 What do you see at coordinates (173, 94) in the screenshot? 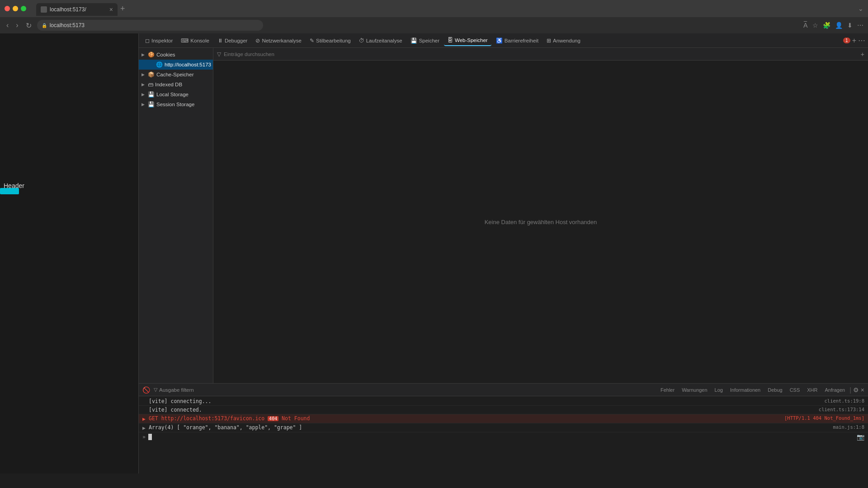
I see `local-label: Local Storage` at bounding box center [173, 94].